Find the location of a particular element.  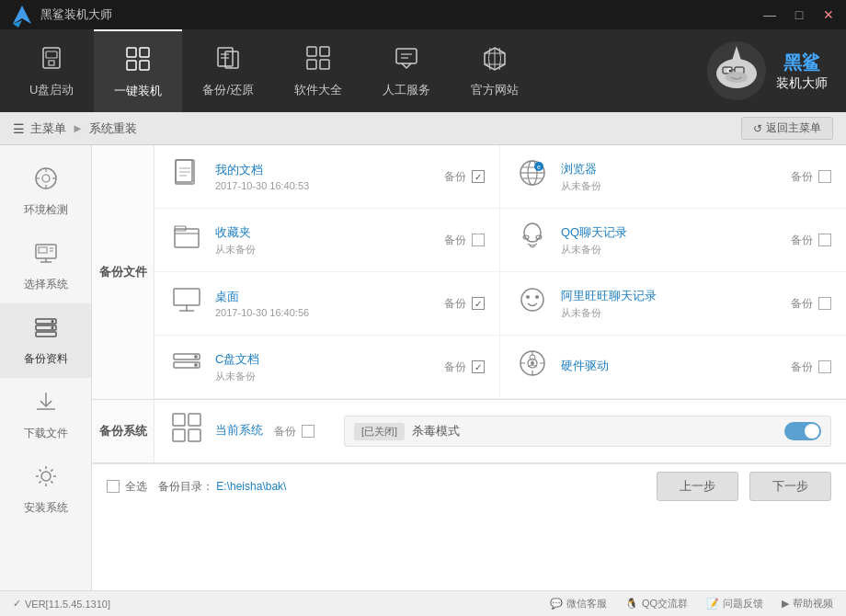

usb-icon is located at coordinates (51, 61).